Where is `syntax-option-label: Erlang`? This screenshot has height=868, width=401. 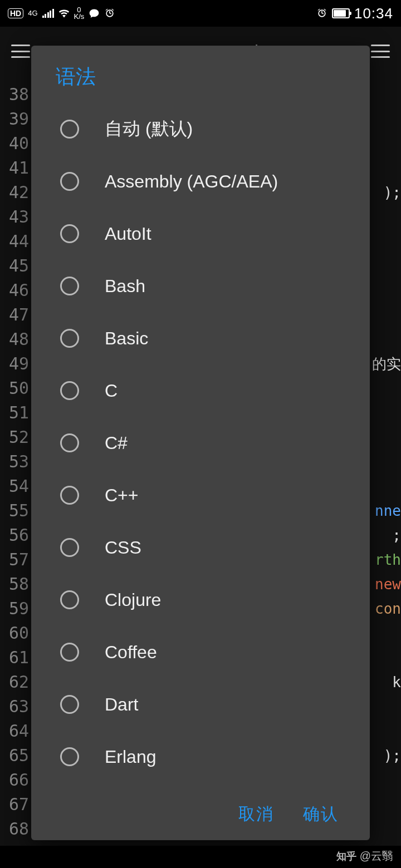
syntax-option-label: Erlang is located at coordinates (130, 757).